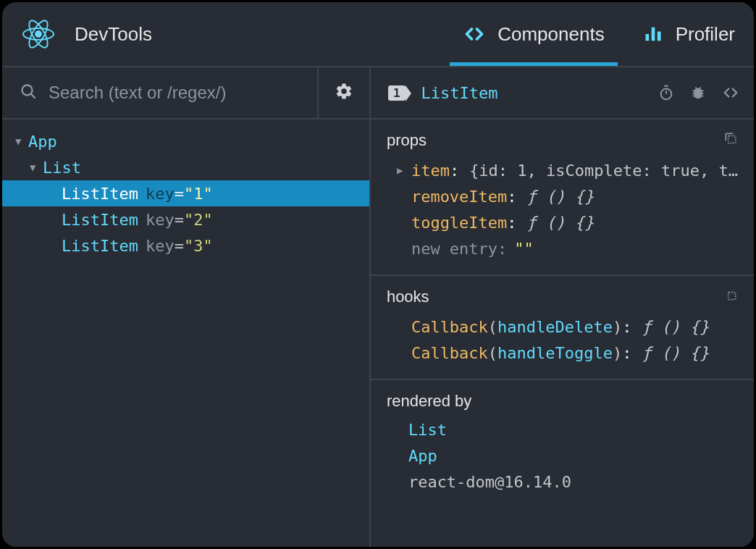  Describe the element at coordinates (185, 193) in the screenshot. I see `tree-node-listitem-1: ListItem key="1"` at that location.